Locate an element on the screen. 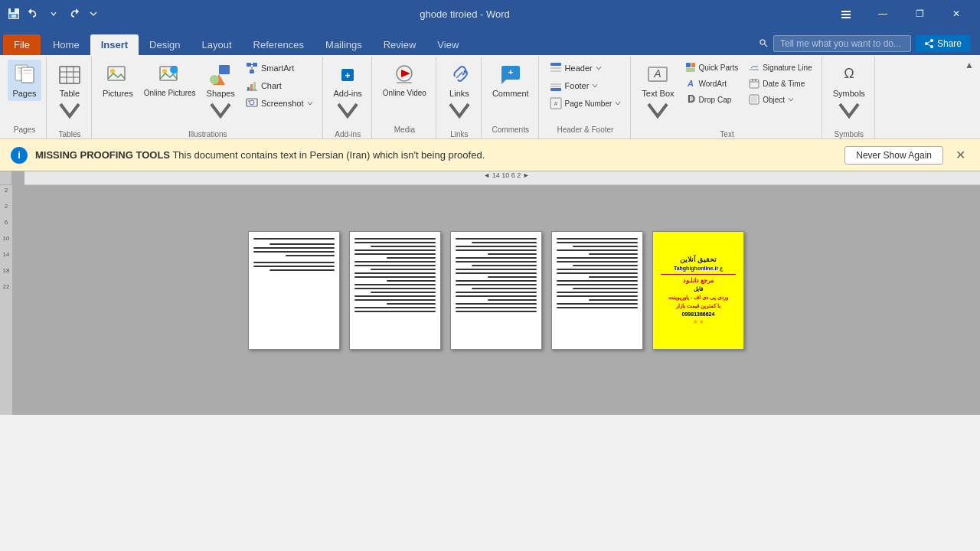  online-video-button: Online Video is located at coordinates (404, 80).